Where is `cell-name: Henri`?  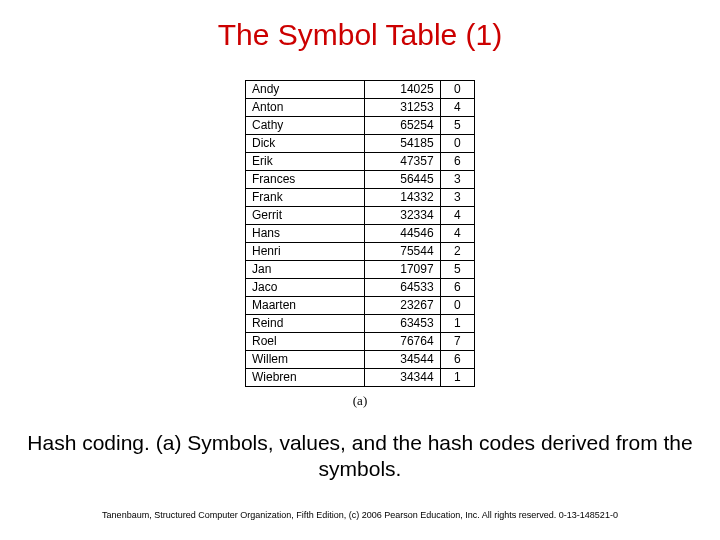 cell-name: Henri is located at coordinates (306, 252).